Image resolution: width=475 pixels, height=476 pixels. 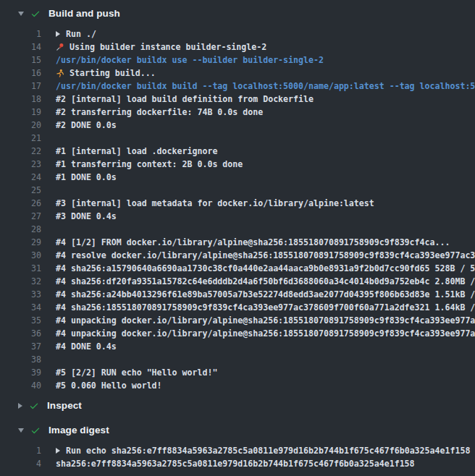 I want to click on log-line-content: #4 sha256:185518070891758909c9f839cf4ca3…, so click(x=265, y=307).